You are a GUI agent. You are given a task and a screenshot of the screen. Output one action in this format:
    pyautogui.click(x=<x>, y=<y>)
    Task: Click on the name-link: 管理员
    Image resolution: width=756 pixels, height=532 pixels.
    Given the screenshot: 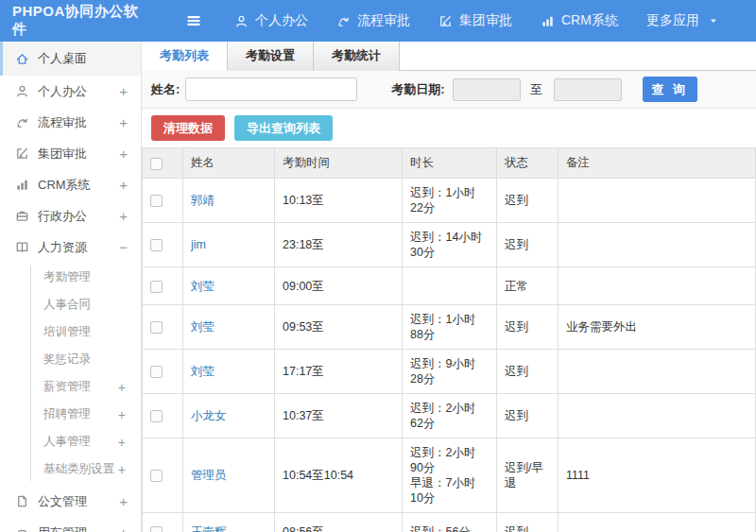 What is the action you would take?
    pyautogui.click(x=209, y=475)
    